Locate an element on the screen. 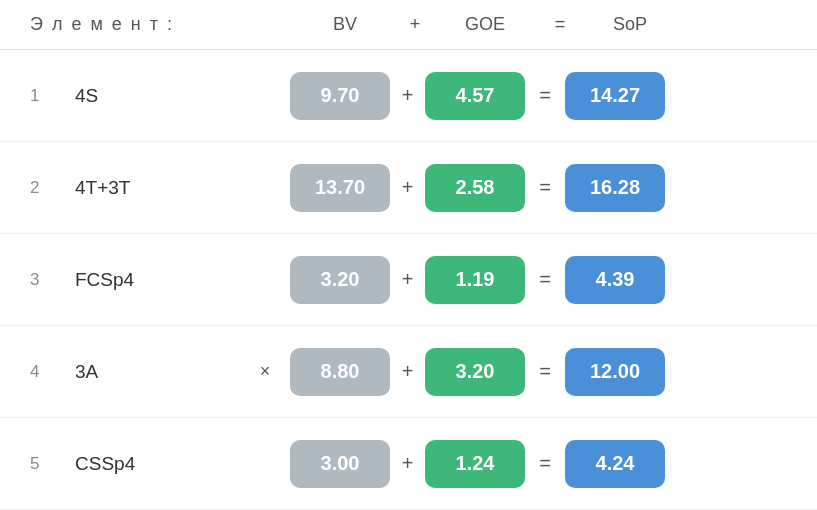 The image size is (817, 510). header-eq-label: = is located at coordinates (560, 24).